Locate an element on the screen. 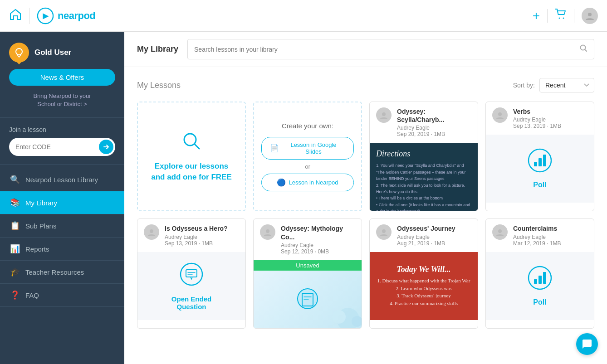  lesson-name-journey: Odysseus' Journey is located at coordinates (426, 228).